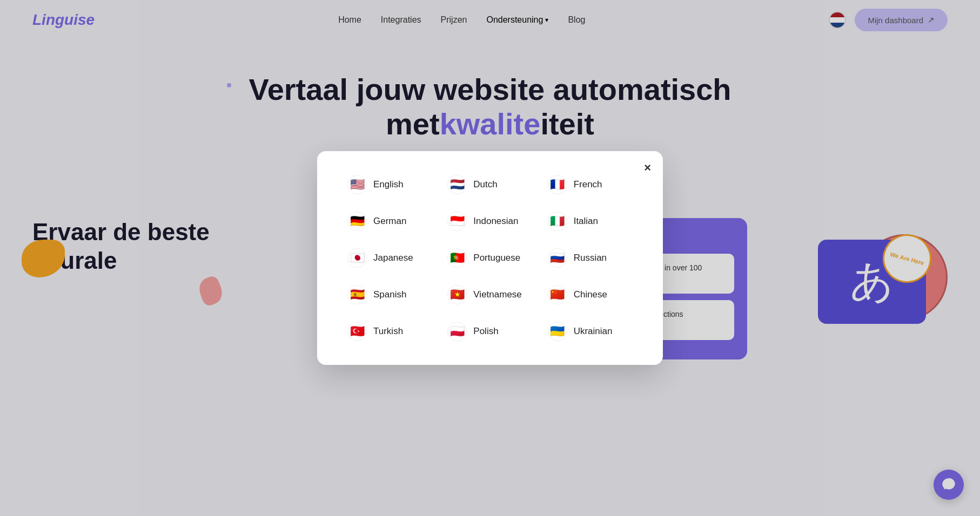 The width and height of the screenshot is (980, 516). What do you see at coordinates (393, 258) in the screenshot?
I see `language-name-japanese: Japanese` at bounding box center [393, 258].